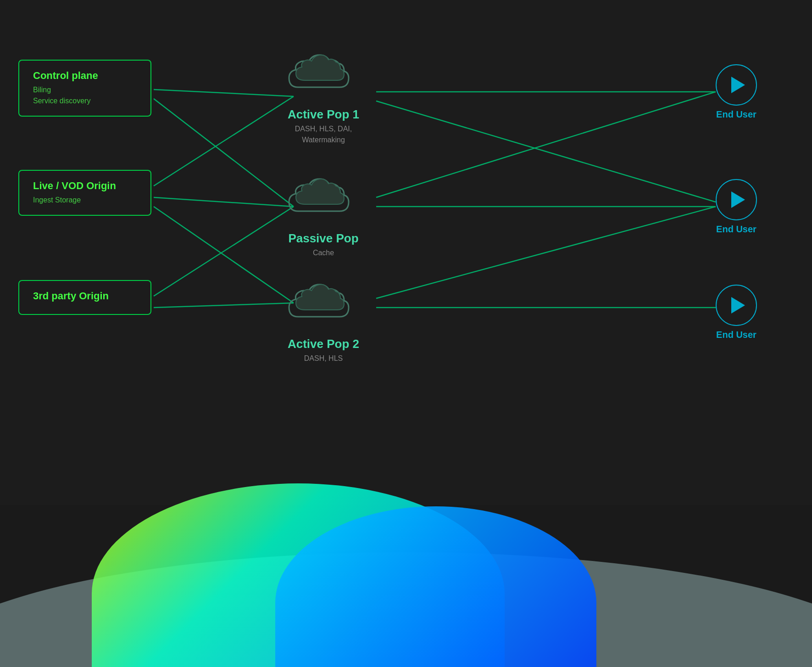 The width and height of the screenshot is (812, 667). I want to click on cloud-3-icon, so click(323, 303).